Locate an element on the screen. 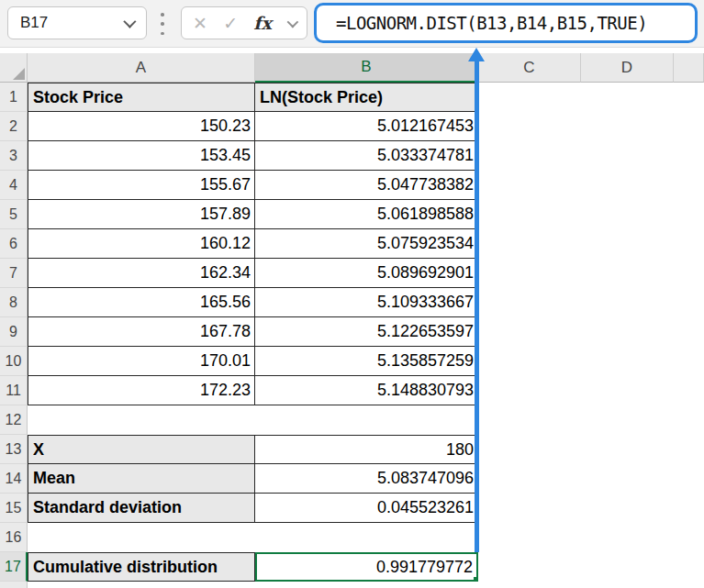  row-header-3: 3 is located at coordinates (14, 156).